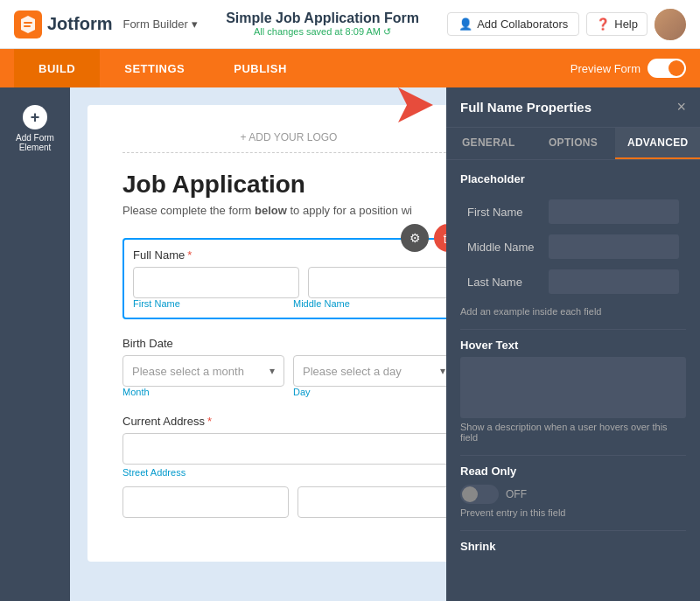  What do you see at coordinates (443, 371) in the screenshot?
I see `day-chevron-icon: ▾` at bounding box center [443, 371].